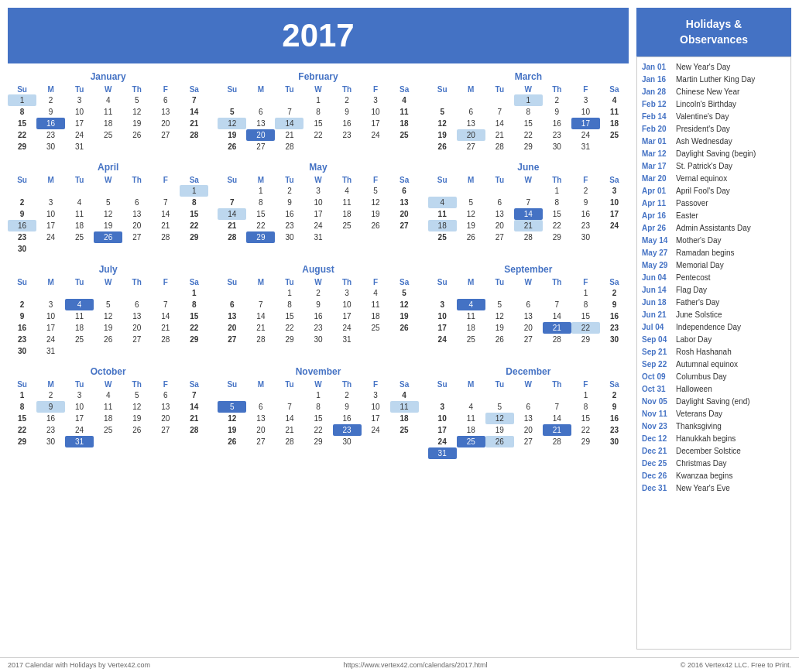  What do you see at coordinates (290, 407) in the screenshot?
I see `calendar-day: 7` at bounding box center [290, 407].